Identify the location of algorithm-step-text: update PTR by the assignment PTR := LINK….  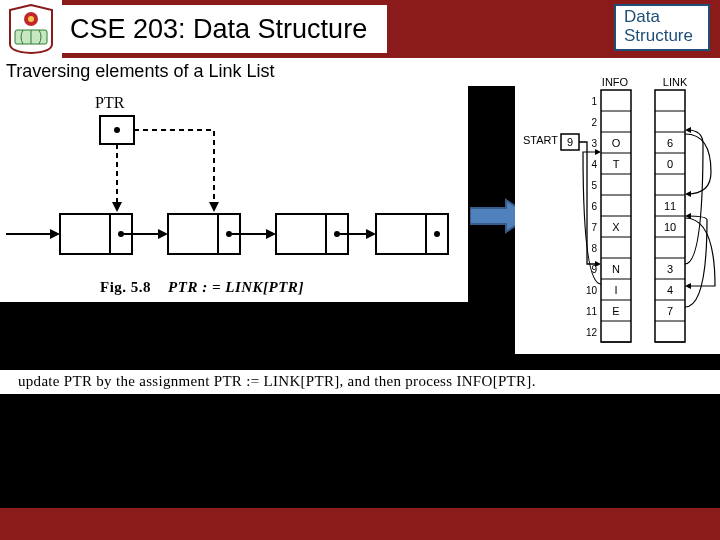
(360, 382).